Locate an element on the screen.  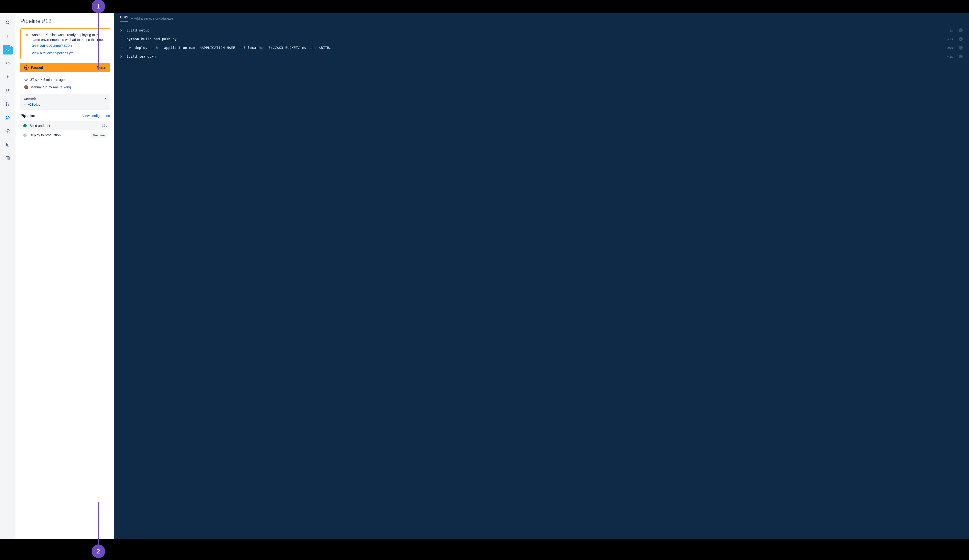
duration-row: 37 sec • 5 minutes ago is located at coordinates (65, 80).